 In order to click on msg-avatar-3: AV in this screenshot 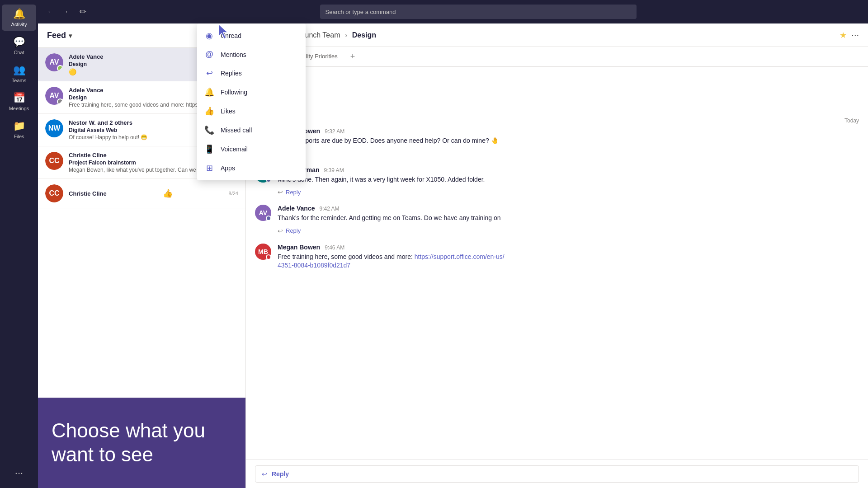, I will do `click(263, 213)`.